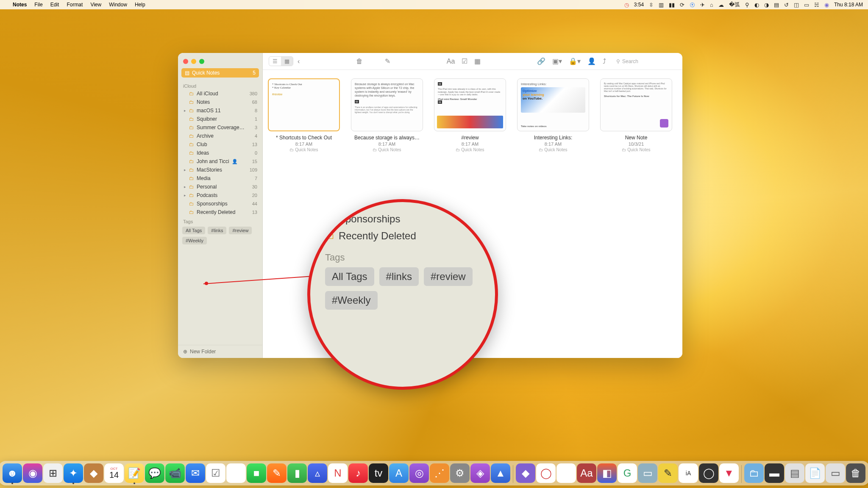 The image size is (868, 488). Describe the element at coordinates (359, 61) in the screenshot. I see `trash-icon: 🗑` at that location.